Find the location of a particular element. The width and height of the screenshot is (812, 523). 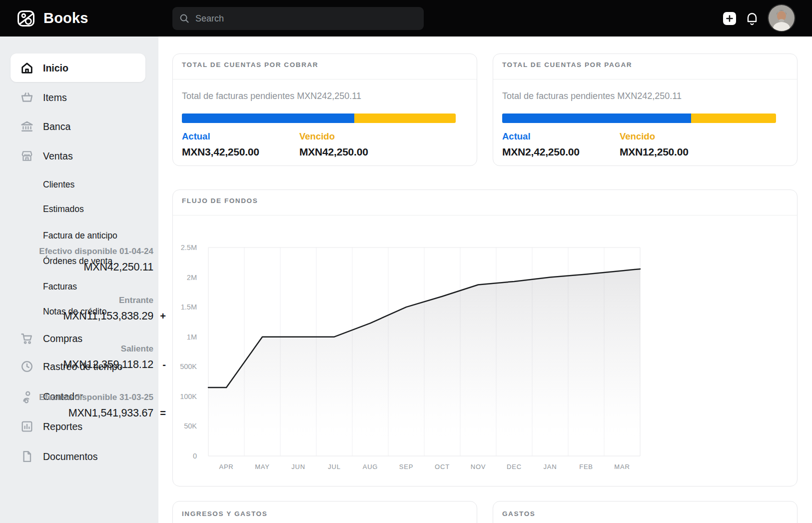

report-chart-icon is located at coordinates (27, 426).